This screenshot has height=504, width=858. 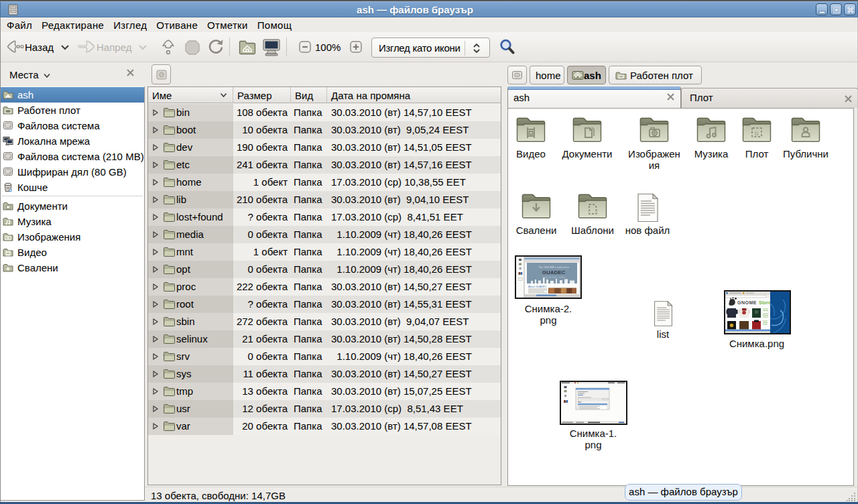 What do you see at coordinates (580, 402) in the screenshot?
I see `svg-text: Име` at bounding box center [580, 402].